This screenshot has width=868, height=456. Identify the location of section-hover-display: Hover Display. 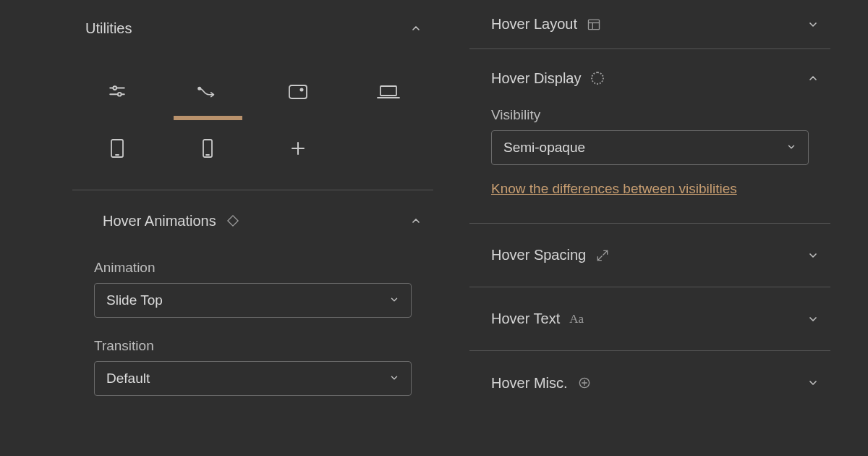
(650, 78).